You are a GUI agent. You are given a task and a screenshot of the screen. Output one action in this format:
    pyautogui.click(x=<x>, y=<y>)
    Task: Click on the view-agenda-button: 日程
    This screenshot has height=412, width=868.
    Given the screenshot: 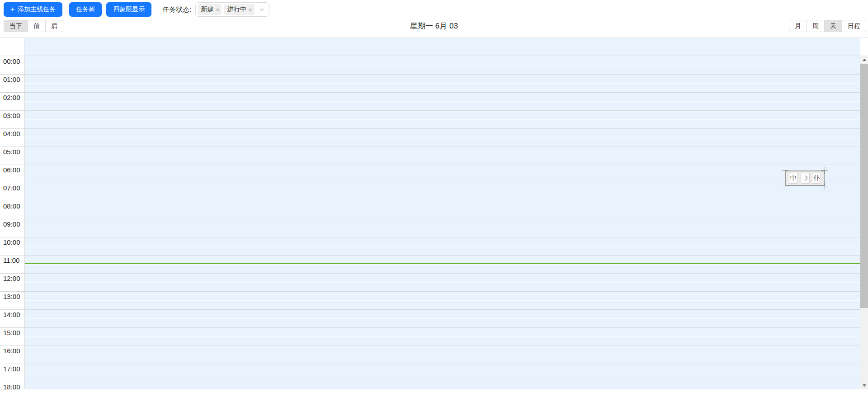 What is the action you would take?
    pyautogui.click(x=854, y=26)
    